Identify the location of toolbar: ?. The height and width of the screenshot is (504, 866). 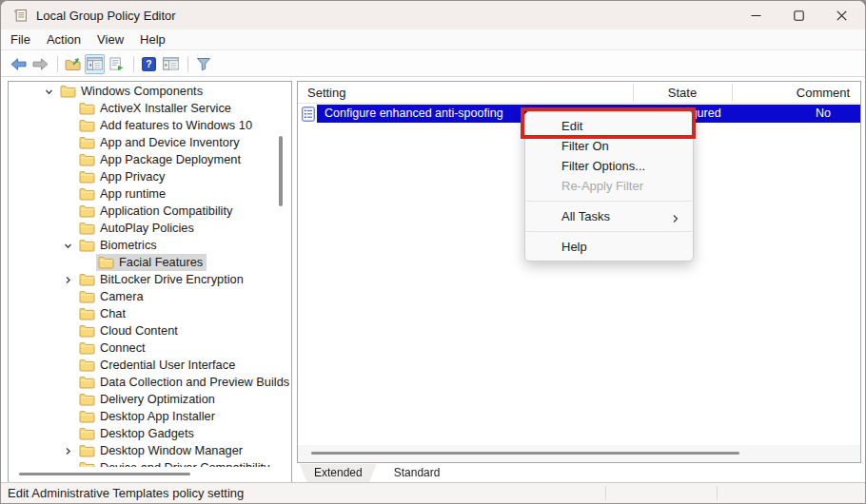
(433, 65).